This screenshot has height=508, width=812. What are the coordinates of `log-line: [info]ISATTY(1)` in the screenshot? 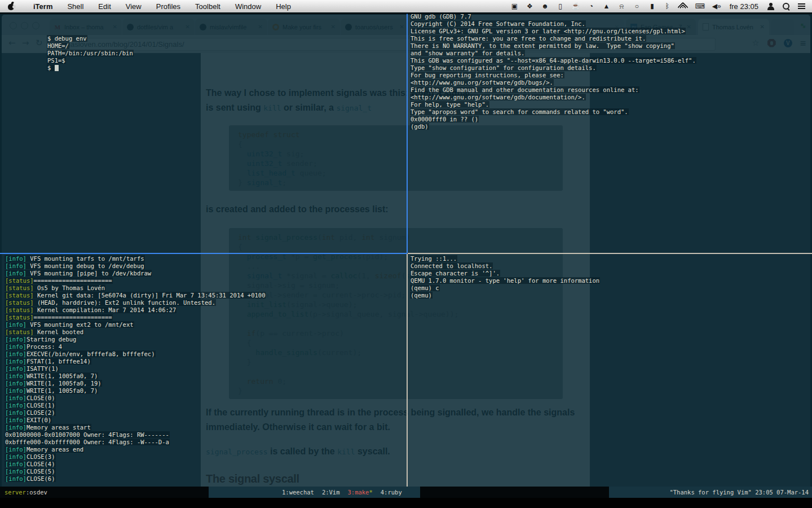 It's located at (135, 369).